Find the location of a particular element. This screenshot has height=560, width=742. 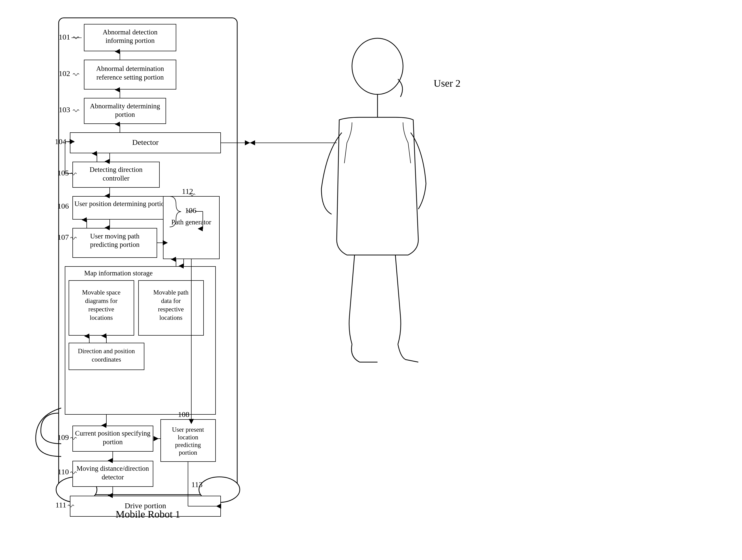

svg-text: Detecting direction is located at coordinates (116, 170).